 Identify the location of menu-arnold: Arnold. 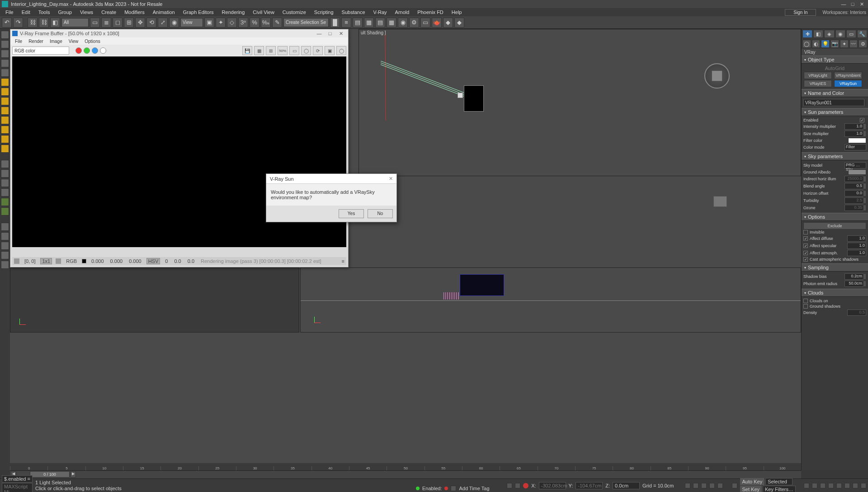
(402, 12).